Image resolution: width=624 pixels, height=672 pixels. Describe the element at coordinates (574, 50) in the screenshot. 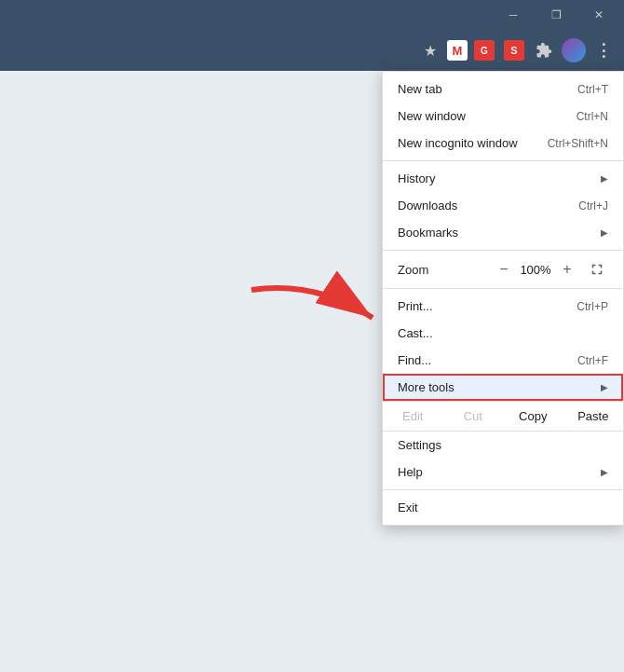

I see `avatar-image` at that location.